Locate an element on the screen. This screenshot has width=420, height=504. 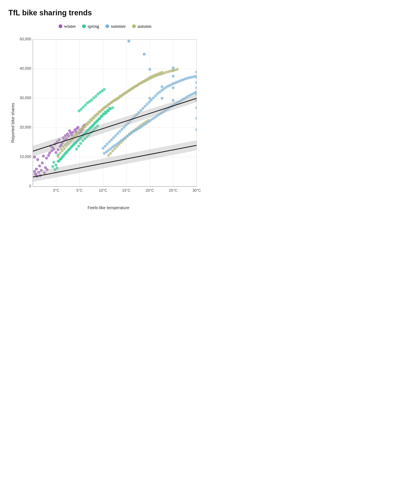
autumn-dot is located at coordinates (134, 26).